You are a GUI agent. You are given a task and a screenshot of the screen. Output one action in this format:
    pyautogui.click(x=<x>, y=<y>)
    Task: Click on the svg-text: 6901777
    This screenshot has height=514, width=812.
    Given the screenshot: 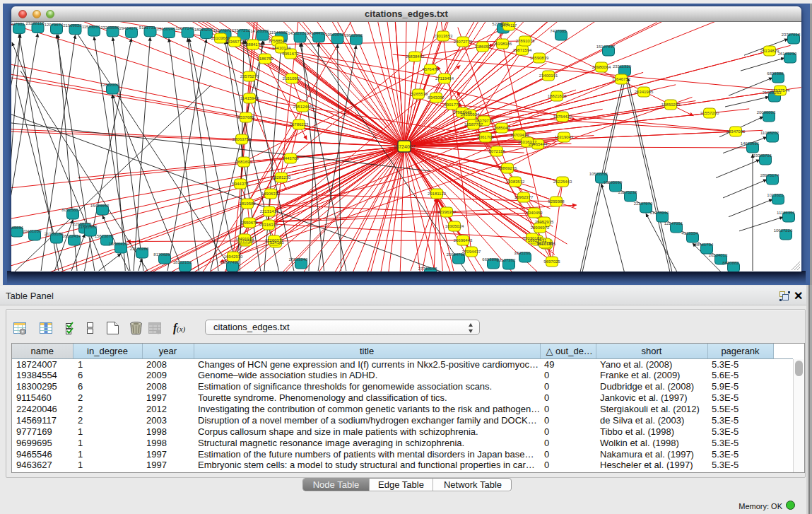 What is the action you would take?
    pyautogui.click(x=452, y=105)
    